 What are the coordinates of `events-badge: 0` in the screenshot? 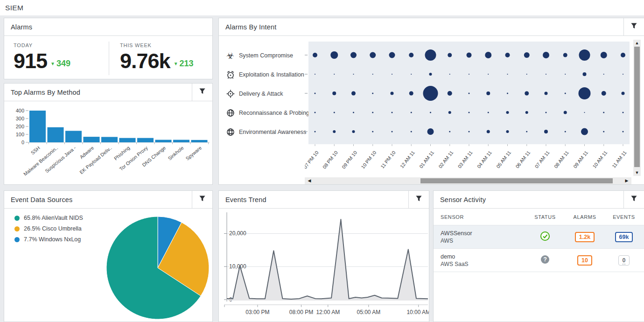 It's located at (624, 260).